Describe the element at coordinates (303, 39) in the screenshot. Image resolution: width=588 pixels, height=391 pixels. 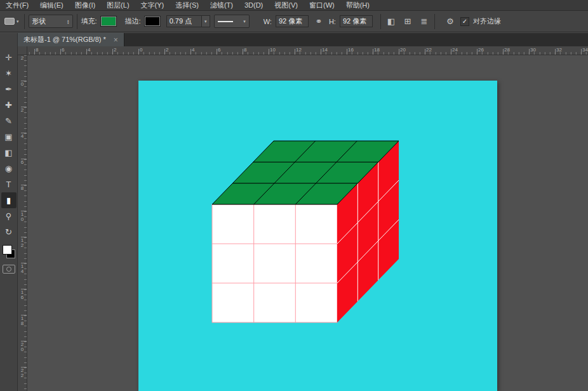
I see `tab-bar: 未标题-1 @ 71%(RGB/8) * ×` at that location.